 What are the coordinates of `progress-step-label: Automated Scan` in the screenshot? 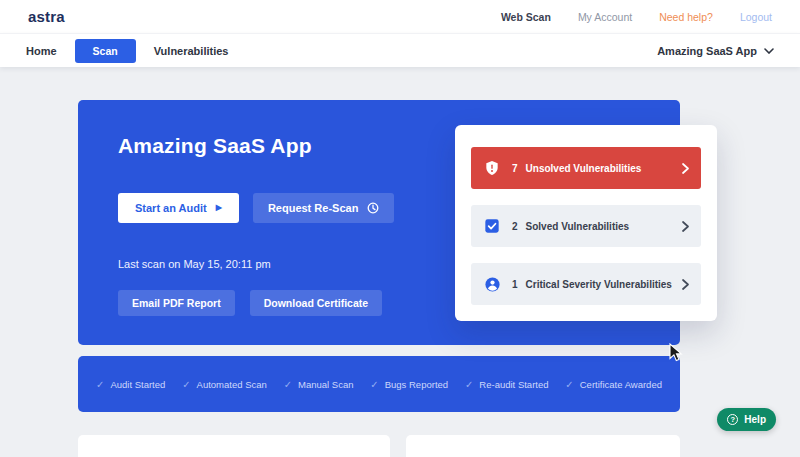 It's located at (232, 384).